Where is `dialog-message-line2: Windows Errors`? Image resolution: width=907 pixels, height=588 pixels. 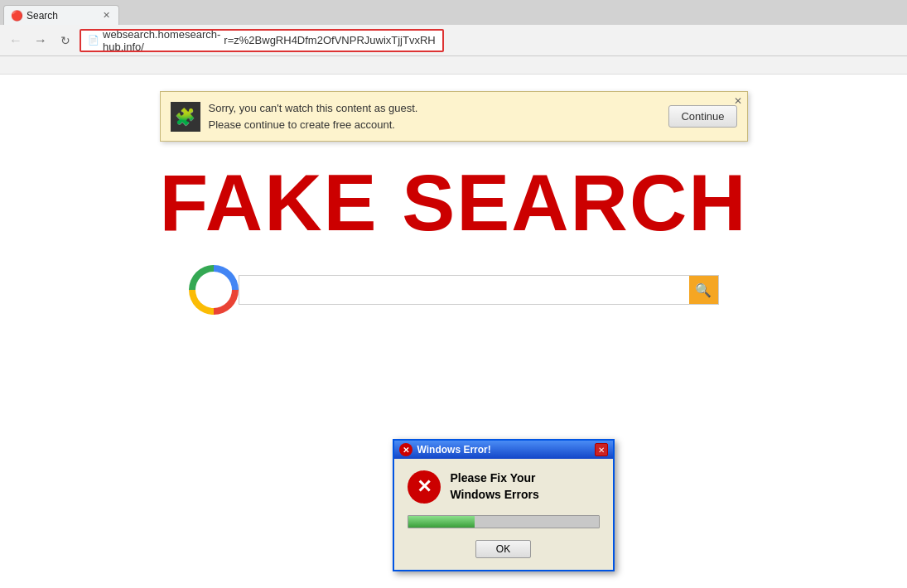
dialog-message-line2: Windows Errors is located at coordinates (495, 494).